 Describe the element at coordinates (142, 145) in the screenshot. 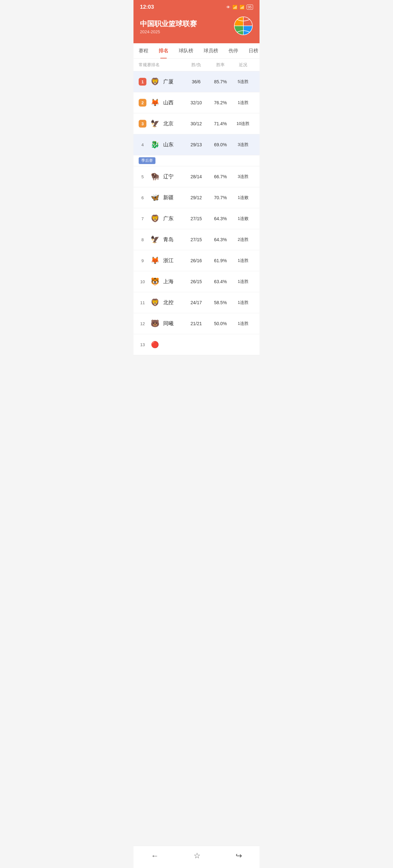

I see `rank-badge-4: 4` at that location.